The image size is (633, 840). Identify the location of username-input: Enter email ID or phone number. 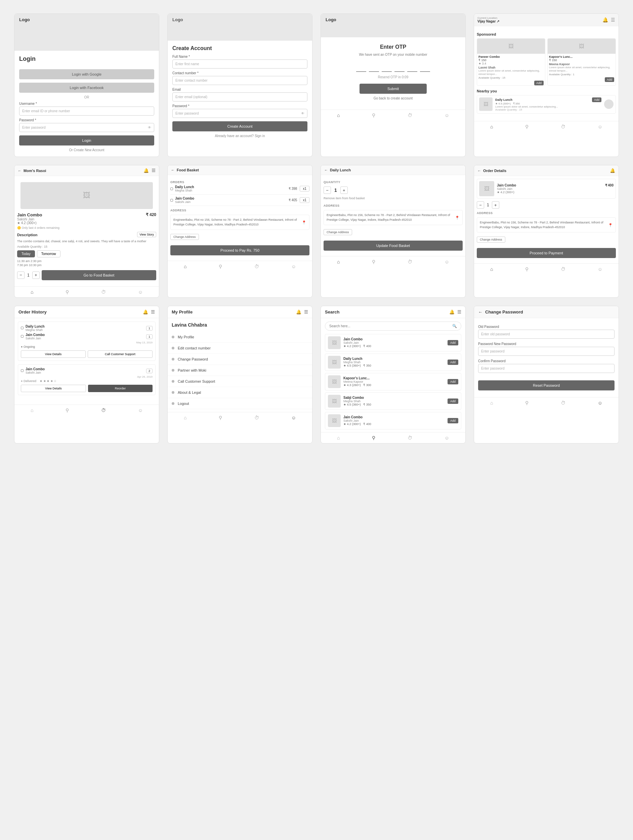
(87, 111).